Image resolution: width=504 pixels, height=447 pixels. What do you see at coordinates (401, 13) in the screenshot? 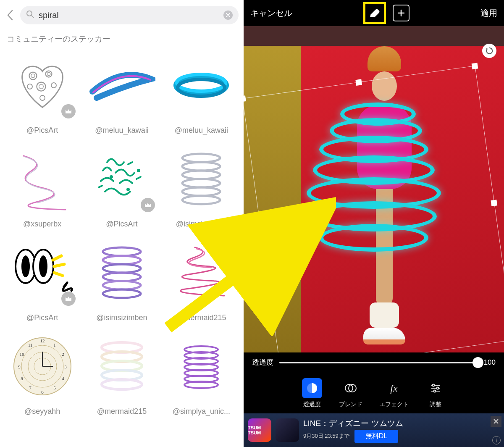
I see `plus-icon` at bounding box center [401, 13].